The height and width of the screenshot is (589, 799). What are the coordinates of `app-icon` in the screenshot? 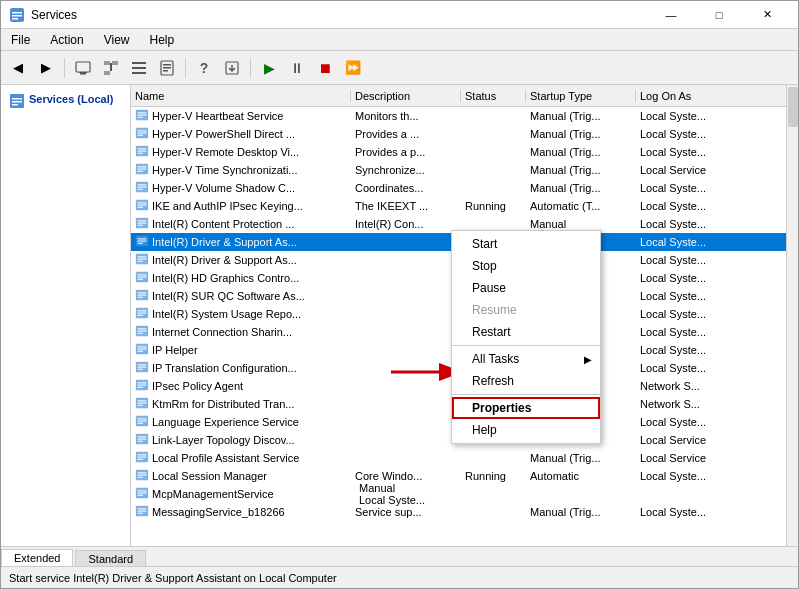 It's located at (17, 15).